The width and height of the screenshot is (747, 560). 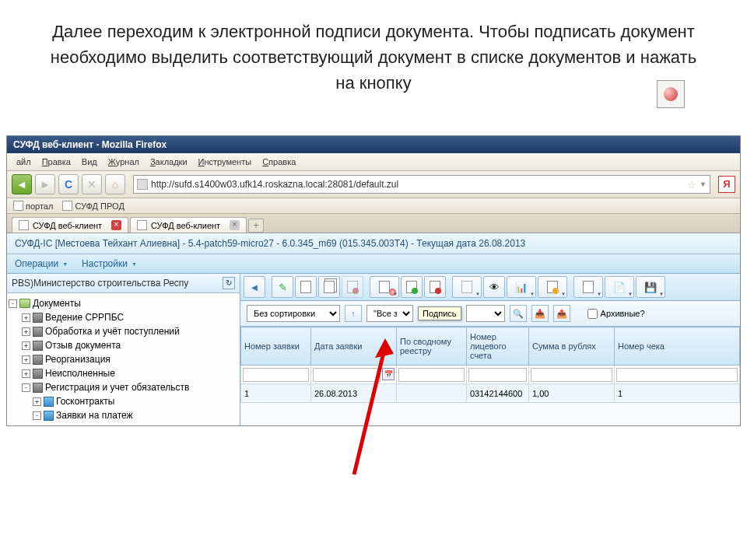 What do you see at coordinates (123, 331) in the screenshot?
I see `tree-node-processing: +Обработка и учёт поступлений` at bounding box center [123, 331].